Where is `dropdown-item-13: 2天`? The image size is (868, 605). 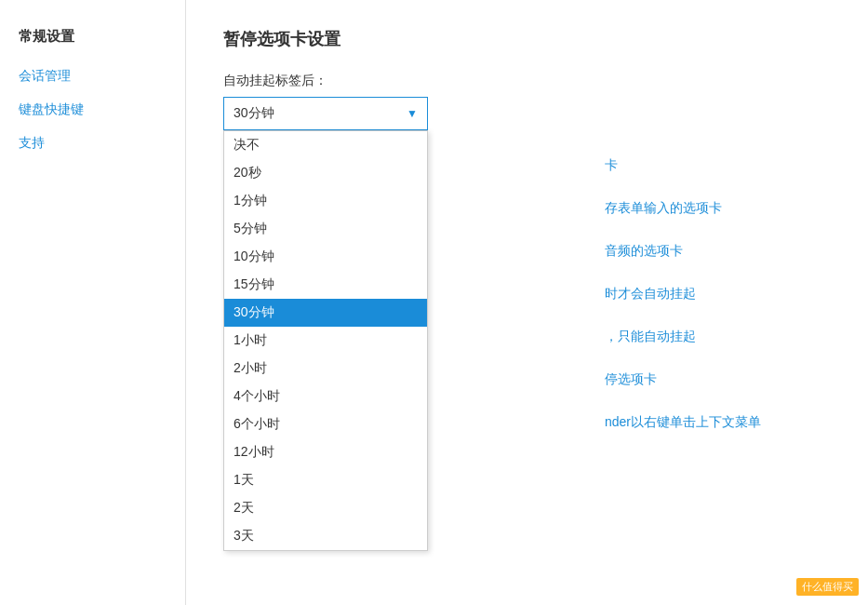
dropdown-item-13: 2天 is located at coordinates (326, 508).